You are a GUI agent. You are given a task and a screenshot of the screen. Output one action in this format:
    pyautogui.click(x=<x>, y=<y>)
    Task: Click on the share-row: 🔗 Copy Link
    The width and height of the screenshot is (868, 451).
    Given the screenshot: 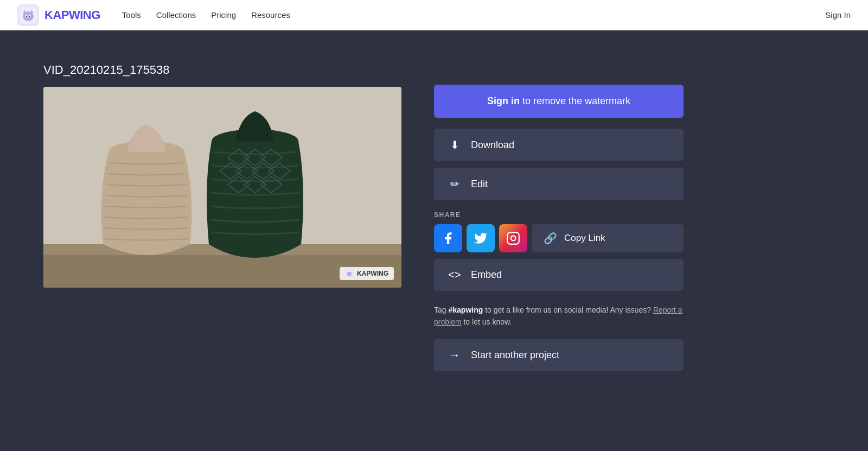 What is the action you would take?
    pyautogui.click(x=559, y=238)
    